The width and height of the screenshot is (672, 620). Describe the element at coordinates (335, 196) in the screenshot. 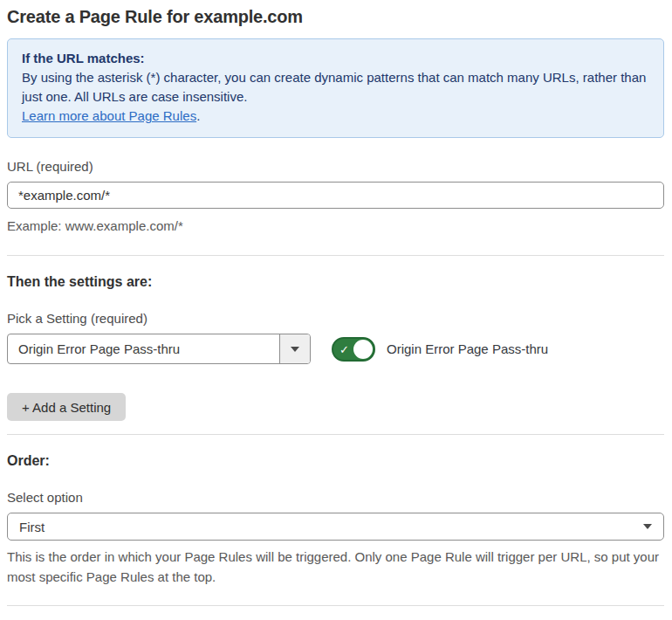

I see `url-input` at that location.